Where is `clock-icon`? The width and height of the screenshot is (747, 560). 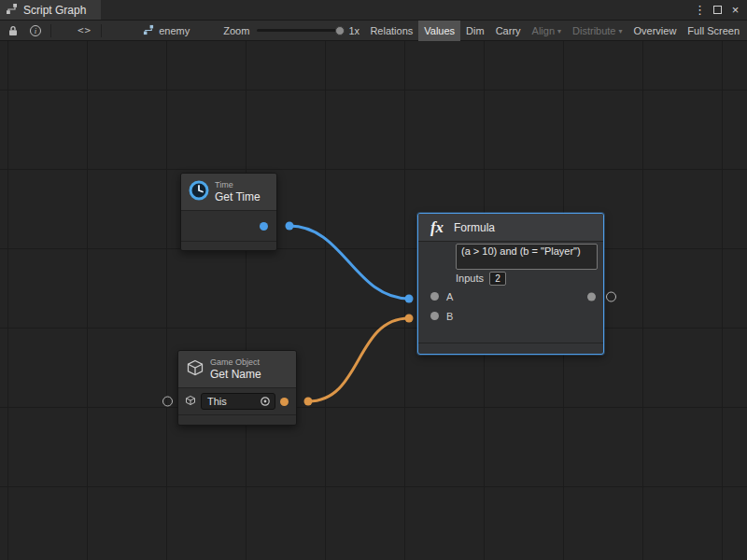 clock-icon is located at coordinates (199, 192).